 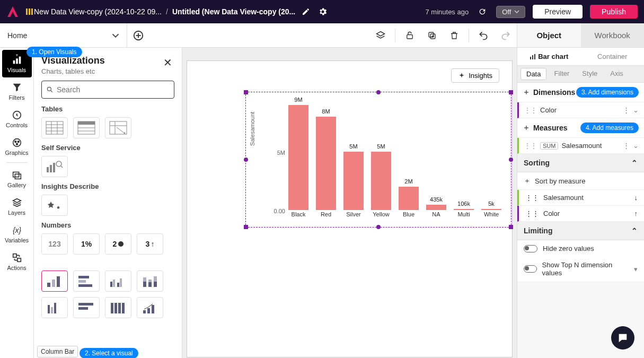 What do you see at coordinates (581, 146) in the screenshot?
I see `measure-field-salesamount: ⋮⋮ SUM Salesamount ⋮ ⌄` at bounding box center [581, 146].